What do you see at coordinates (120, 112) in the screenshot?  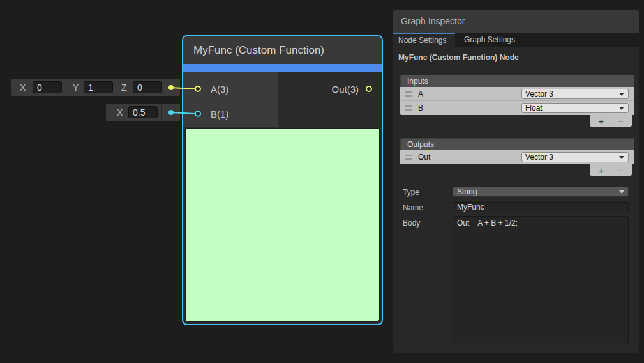 I see `float-x-label: X` at bounding box center [120, 112].